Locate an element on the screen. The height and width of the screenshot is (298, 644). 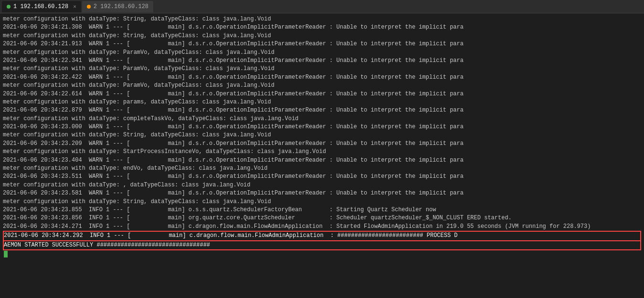
log-line-12: meter configuration with dataType: compl… is located at coordinates (151, 119).